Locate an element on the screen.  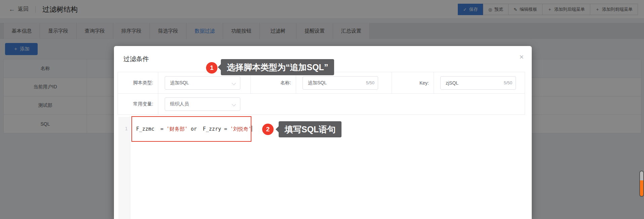
dialog-title: 过滤条件 is located at coordinates (136, 59).